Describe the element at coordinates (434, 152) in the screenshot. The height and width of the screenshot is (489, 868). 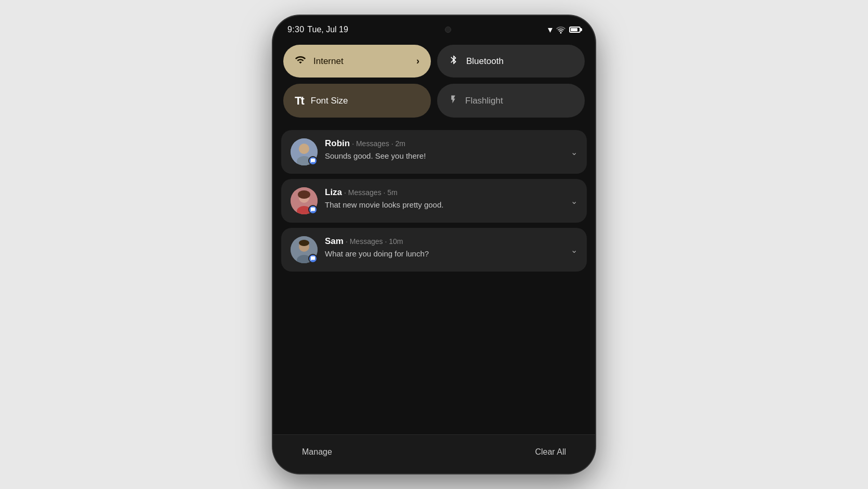
I see `notification-robin: Robin · Messages · 2m Sounds good. See y…` at that location.